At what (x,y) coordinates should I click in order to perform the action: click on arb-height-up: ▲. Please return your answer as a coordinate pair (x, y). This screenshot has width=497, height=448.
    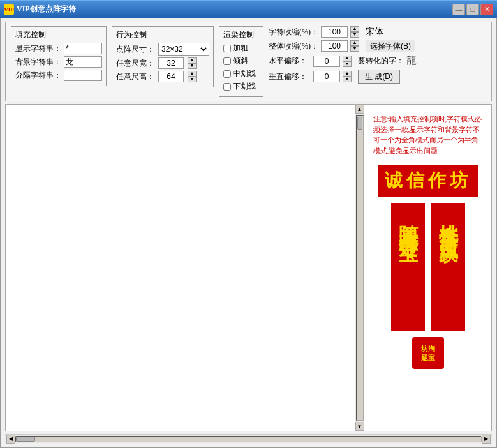
    Looking at the image, I should click on (192, 74).